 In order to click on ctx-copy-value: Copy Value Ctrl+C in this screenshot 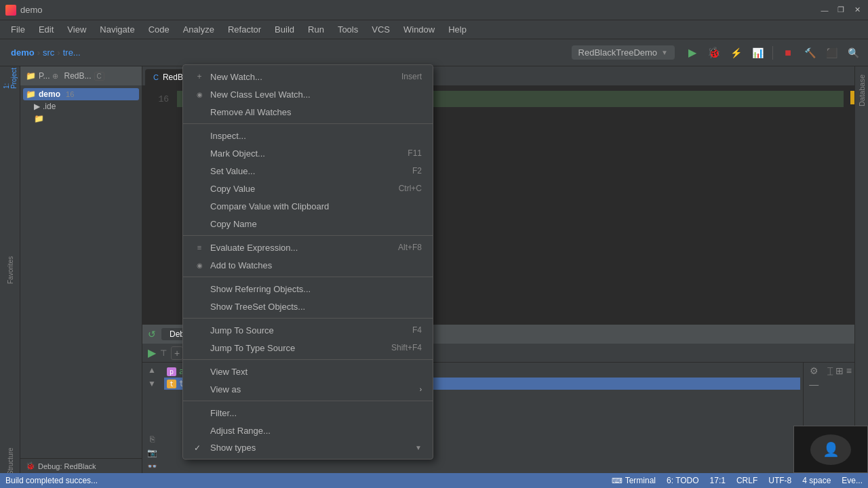, I will do `click(308, 188)`.